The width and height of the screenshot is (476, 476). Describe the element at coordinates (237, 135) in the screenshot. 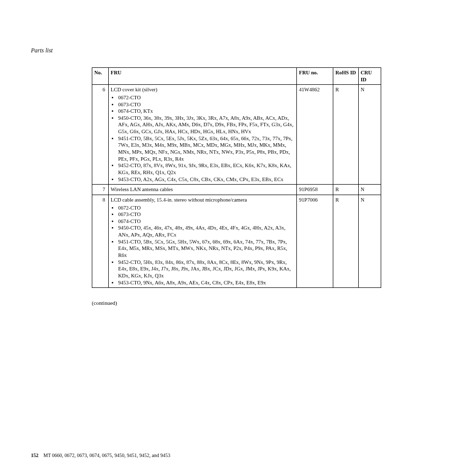

I see `table-row: 6LCD cover kit (silver)0672-CTO0673-CTO0…` at that location.